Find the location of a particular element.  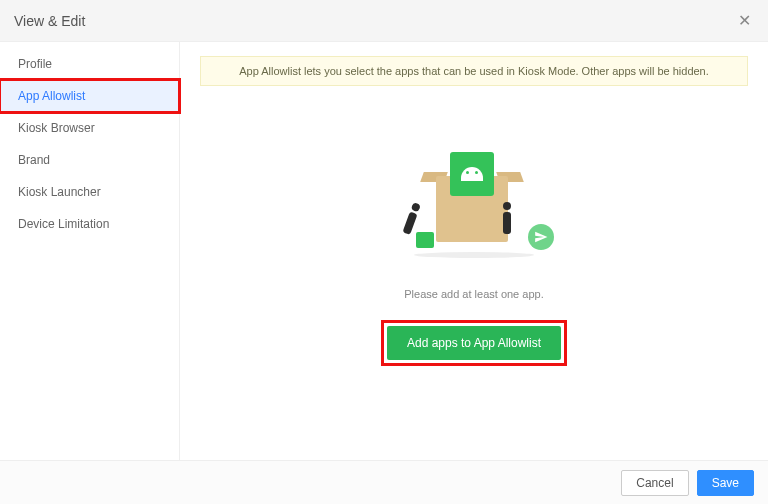

add-apps-button: Add apps to App Allowlist is located at coordinates (474, 343).